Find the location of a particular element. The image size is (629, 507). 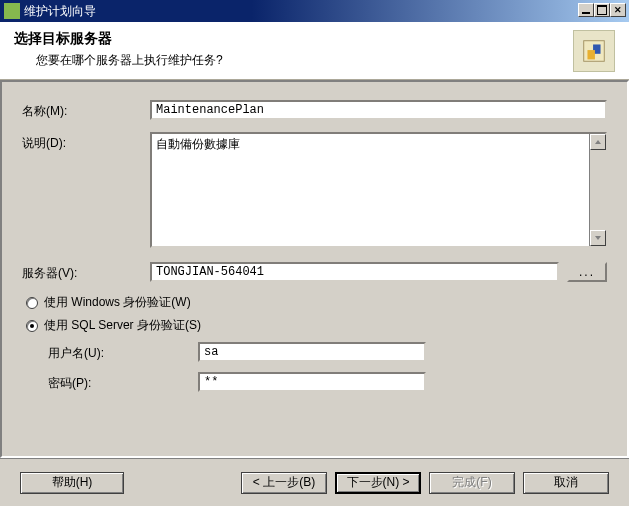

page-heading: 选择目标服务器 is located at coordinates (314, 39).